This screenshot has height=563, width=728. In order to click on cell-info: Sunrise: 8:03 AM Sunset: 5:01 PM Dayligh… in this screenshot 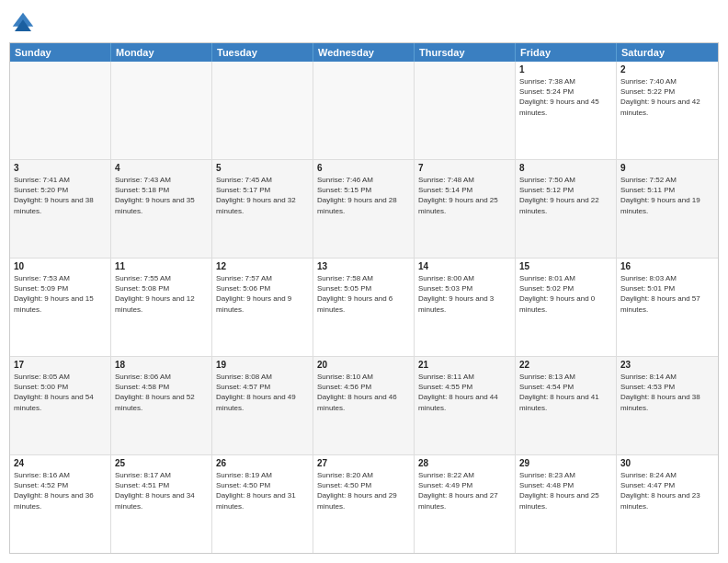, I will do `click(667, 294)`.